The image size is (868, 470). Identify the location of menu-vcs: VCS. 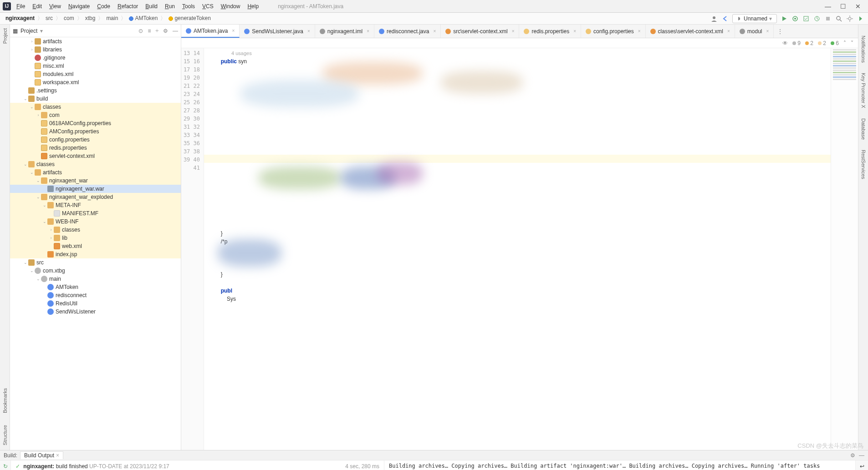
(208, 6).